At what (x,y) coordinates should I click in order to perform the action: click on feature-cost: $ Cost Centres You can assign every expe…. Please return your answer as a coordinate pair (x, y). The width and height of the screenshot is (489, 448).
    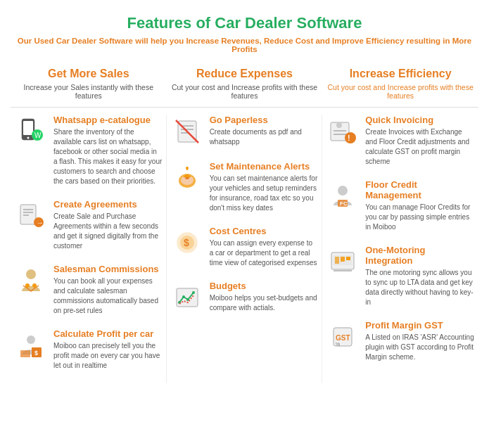
    Looking at the image, I should click on (245, 247).